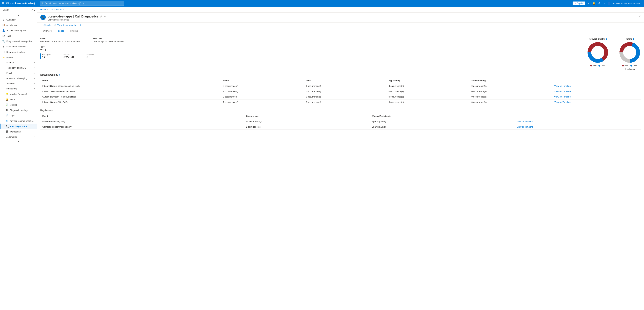 This screenshot has height=310, width=644. I want to click on table-row: InboundStream-VideoResolutionHeight 0 oc…, so click(340, 86).